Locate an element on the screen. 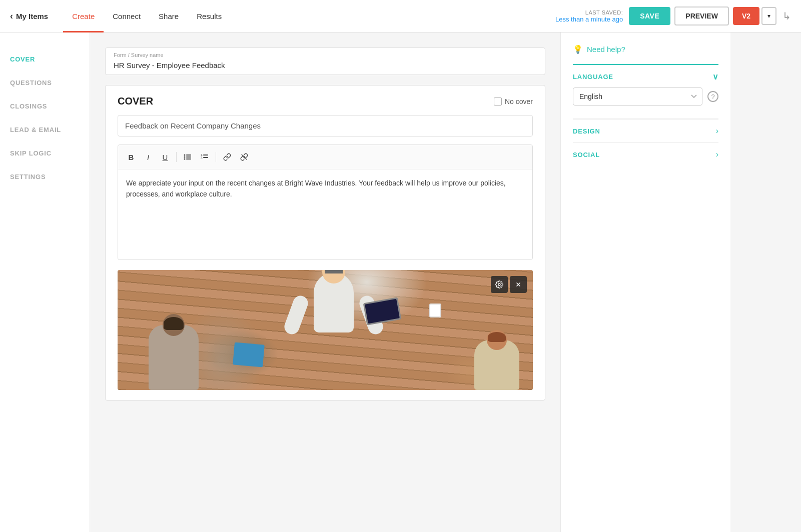 This screenshot has width=801, height=532. person-grey-hair is located at coordinates (174, 324).